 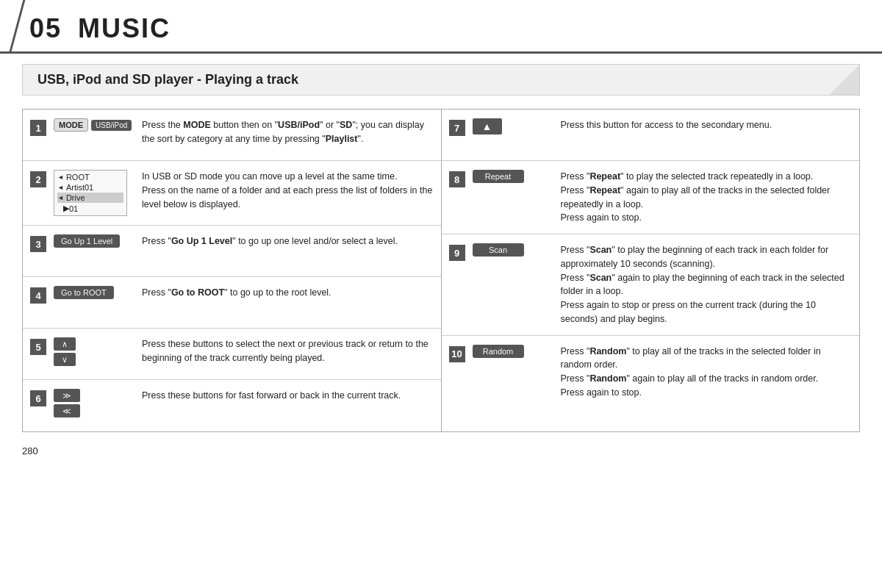 What do you see at coordinates (651, 198) in the screenshot?
I see `step-8-row: 8 Repeat Press "Repeat" to play the sele…` at bounding box center [651, 198].